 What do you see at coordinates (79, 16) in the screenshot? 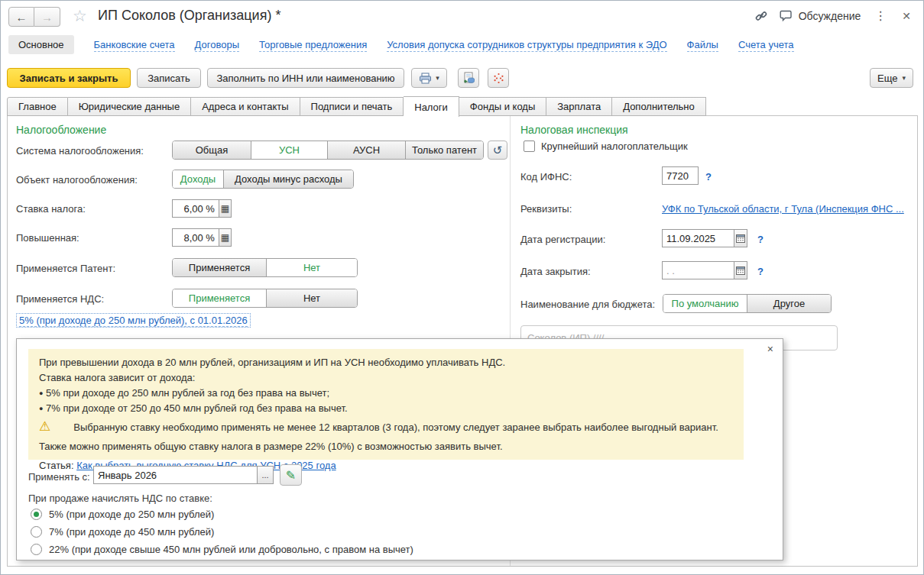
I see `favorite-star-icon: ☆` at bounding box center [79, 16].